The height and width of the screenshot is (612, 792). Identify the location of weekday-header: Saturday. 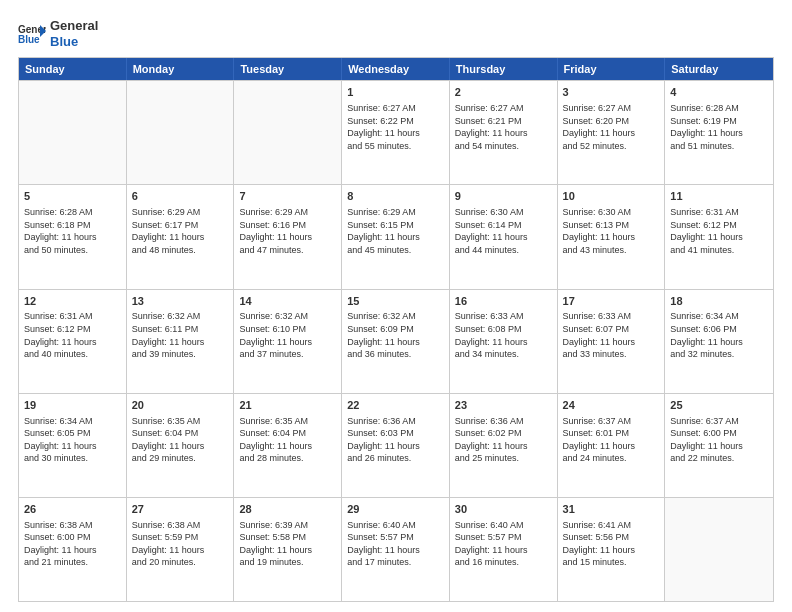
(719, 69).